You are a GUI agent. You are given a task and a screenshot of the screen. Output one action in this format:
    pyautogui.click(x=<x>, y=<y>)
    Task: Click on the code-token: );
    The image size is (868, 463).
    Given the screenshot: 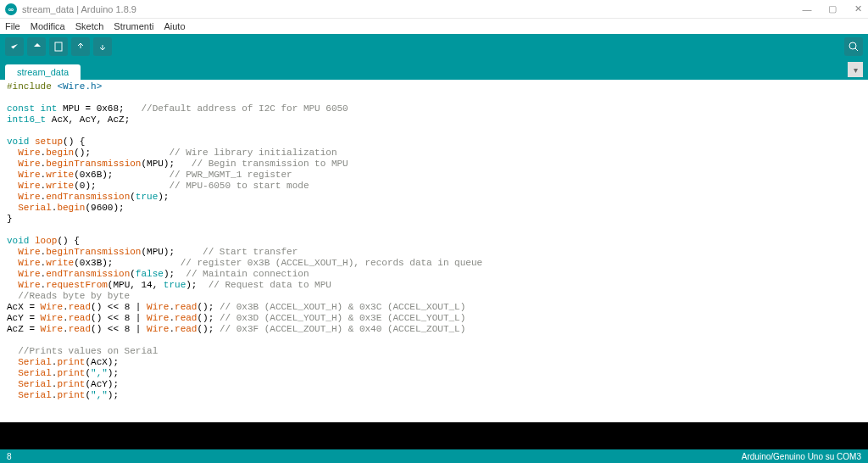 What is the action you would take?
    pyautogui.click(x=197, y=285)
    